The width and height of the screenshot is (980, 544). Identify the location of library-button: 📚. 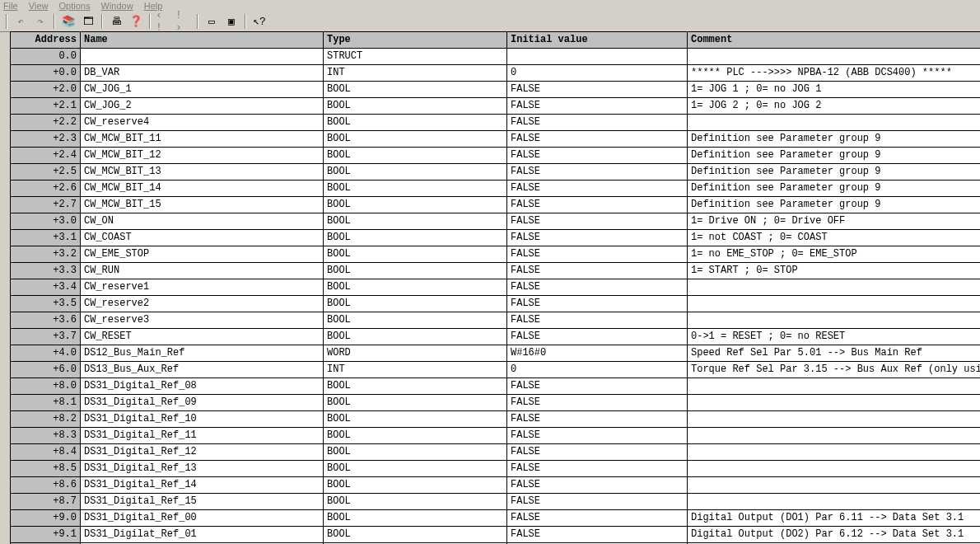
(68, 21).